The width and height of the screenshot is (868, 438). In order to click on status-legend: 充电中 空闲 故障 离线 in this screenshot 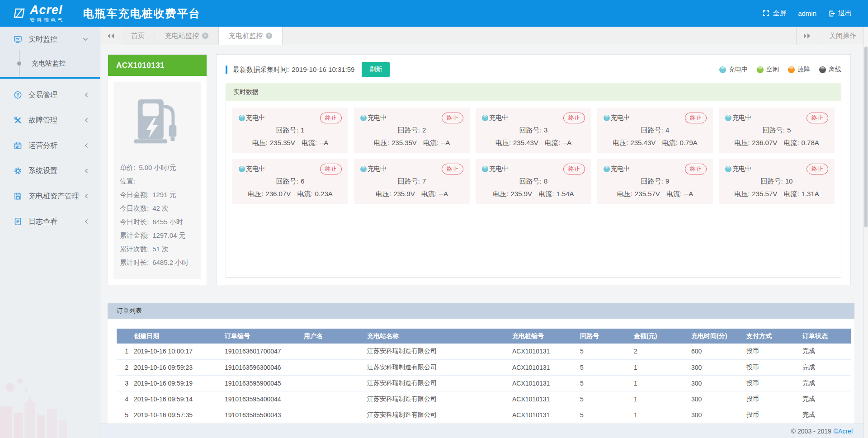, I will do `click(780, 70)`.